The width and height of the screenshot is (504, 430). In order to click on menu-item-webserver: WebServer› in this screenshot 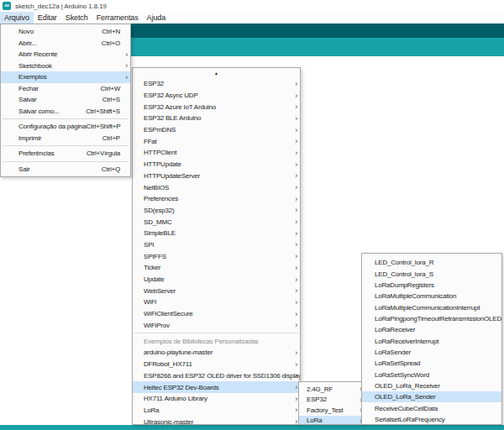, I will do `click(217, 291)`.